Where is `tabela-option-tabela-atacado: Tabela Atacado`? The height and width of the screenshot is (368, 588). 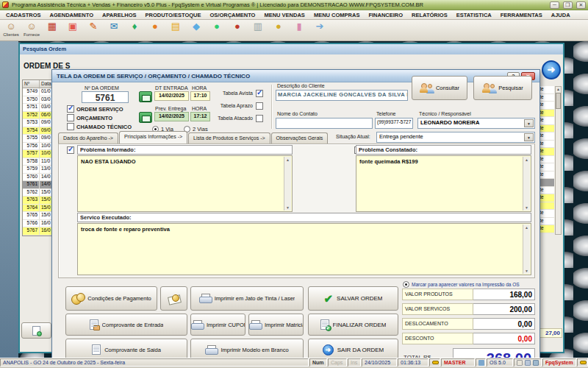
tabela-option-tabela-atacado: Tabela Atacado is located at coordinates (226, 118).